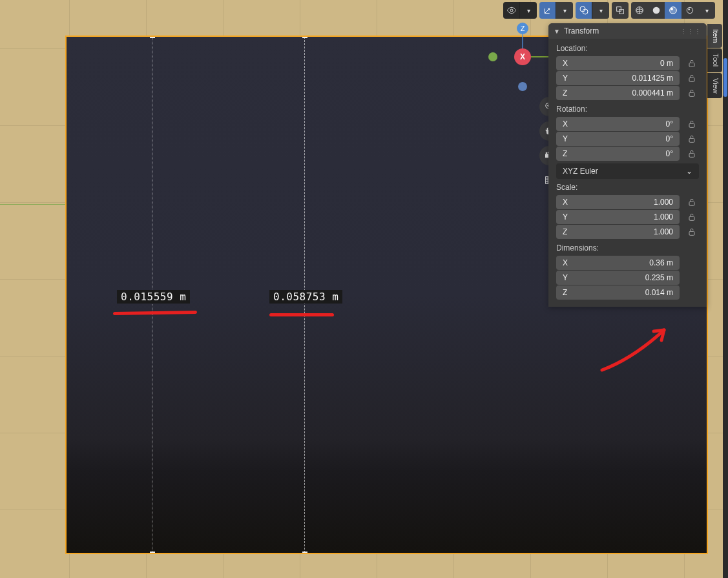 The height and width of the screenshot is (578, 728). I want to click on chevron-down-icon: ⌄, so click(689, 171).